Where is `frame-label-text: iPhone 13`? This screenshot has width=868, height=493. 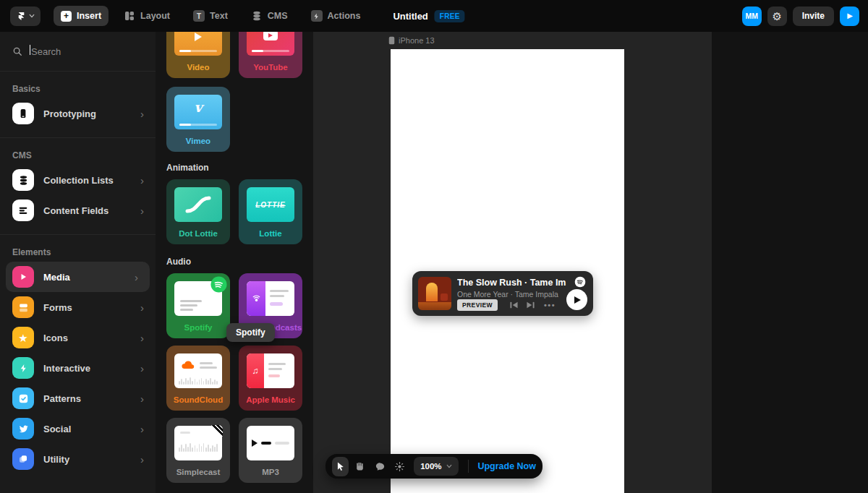
frame-label-text: iPhone 13 is located at coordinates (417, 40).